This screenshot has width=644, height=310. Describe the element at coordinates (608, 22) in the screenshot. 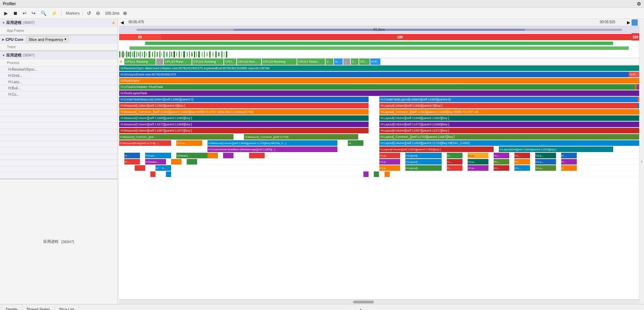

I see `right-time-label: 00:05.525` at that location.